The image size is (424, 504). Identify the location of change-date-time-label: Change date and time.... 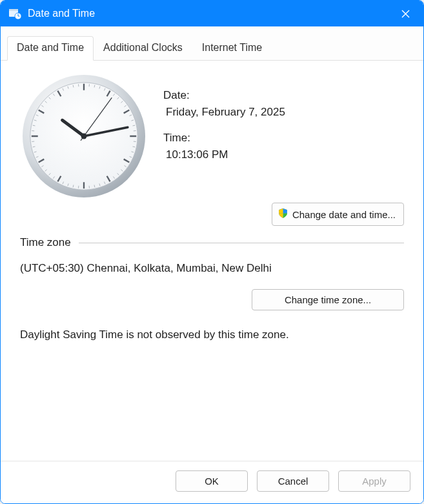
(344, 214).